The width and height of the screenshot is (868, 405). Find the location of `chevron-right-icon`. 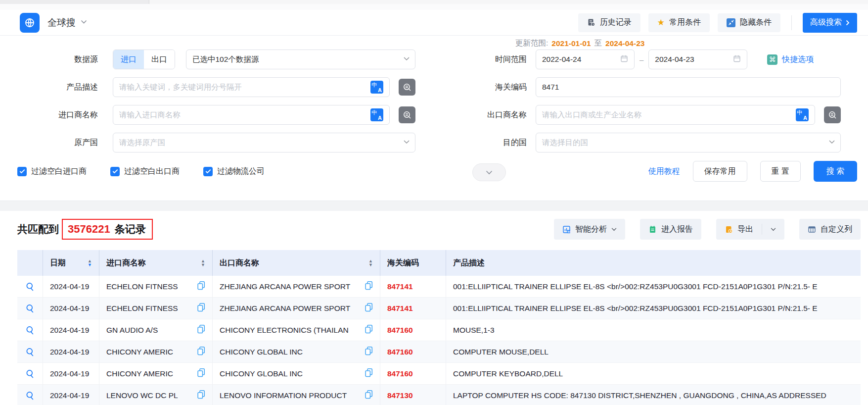

chevron-right-icon is located at coordinates (848, 23).